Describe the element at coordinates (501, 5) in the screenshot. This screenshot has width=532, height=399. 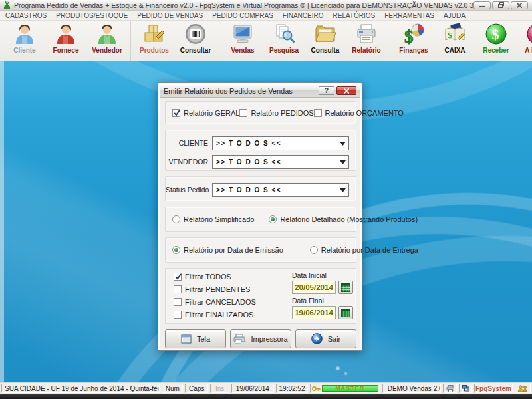
I see `restore-icon` at that location.